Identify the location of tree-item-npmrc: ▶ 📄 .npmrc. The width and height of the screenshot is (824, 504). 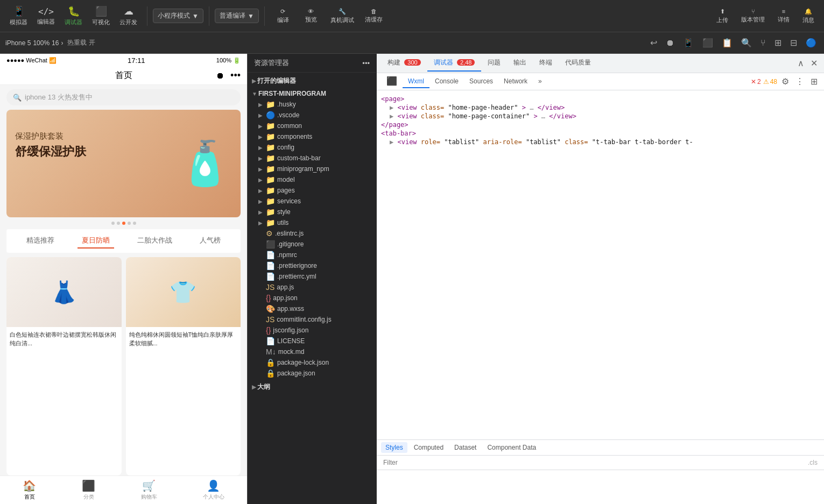
(312, 255).